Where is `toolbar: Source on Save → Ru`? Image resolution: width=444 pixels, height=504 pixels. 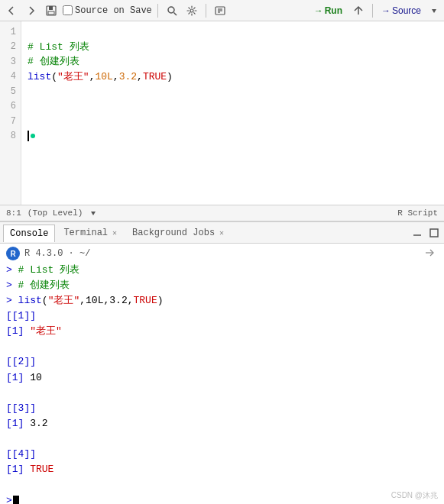
toolbar: Source on Save → Ru is located at coordinates (222, 11).